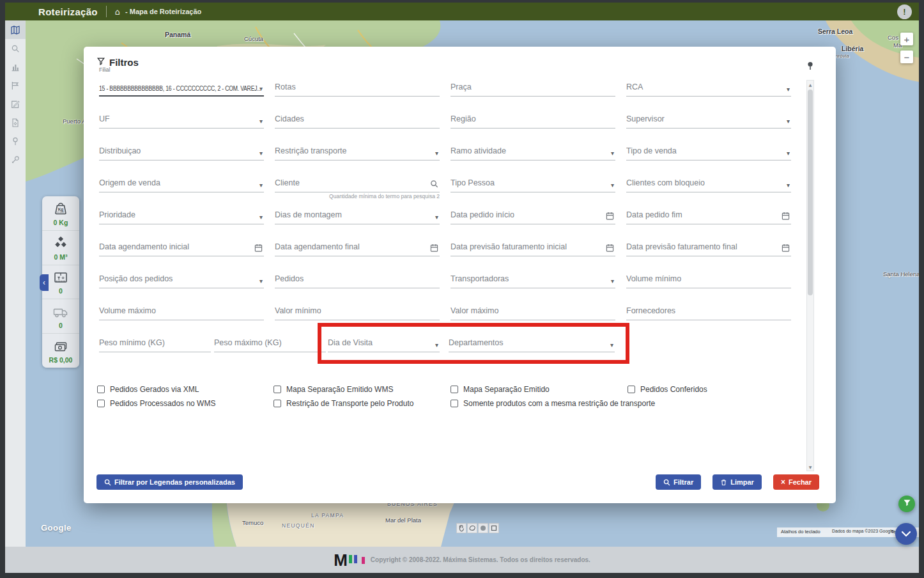 The width and height of the screenshot is (924, 578). What do you see at coordinates (533, 304) in the screenshot?
I see `field-valor-m-ximo: Valor máximo` at bounding box center [533, 304].